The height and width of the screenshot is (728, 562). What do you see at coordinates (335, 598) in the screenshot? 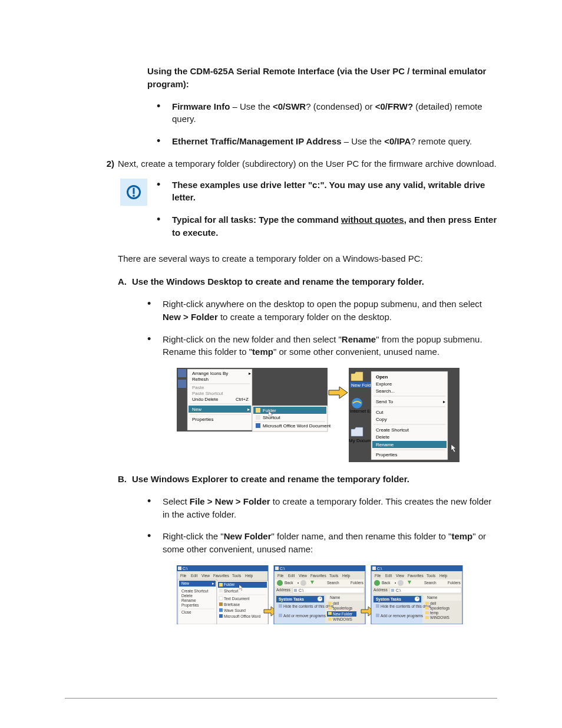
I see `svg-text: Name` at bounding box center [335, 598].